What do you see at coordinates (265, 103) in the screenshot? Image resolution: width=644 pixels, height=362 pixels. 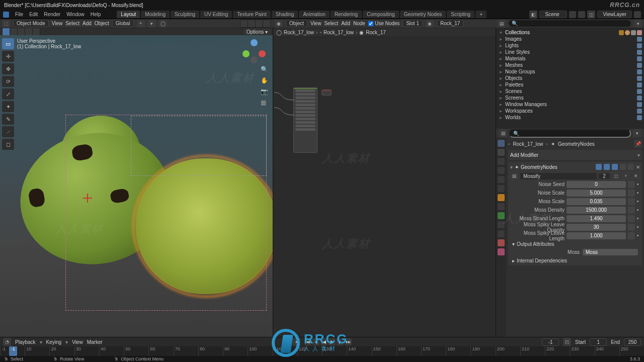 I see `perspective-toggle-icon: ▦` at bounding box center [265, 103].